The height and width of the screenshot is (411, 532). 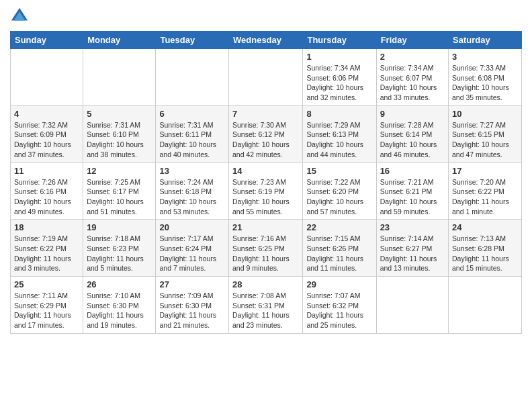 I want to click on day-number: 14, so click(x=266, y=171).